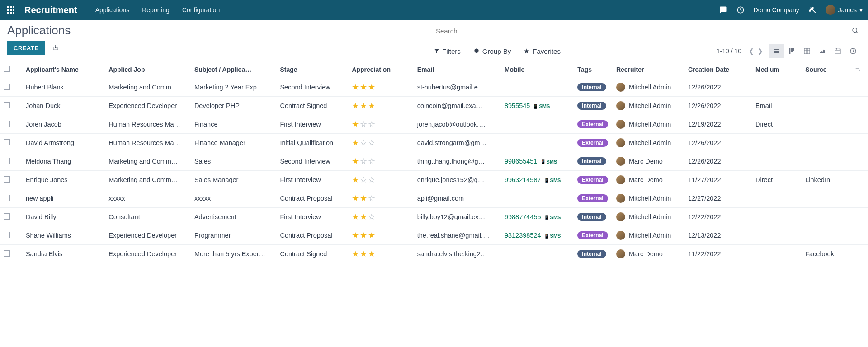 The width and height of the screenshot is (868, 347). What do you see at coordinates (434, 143) in the screenshot?
I see `table-row: David ArmstrongHuman Resources Ma…Financ…` at bounding box center [434, 143].